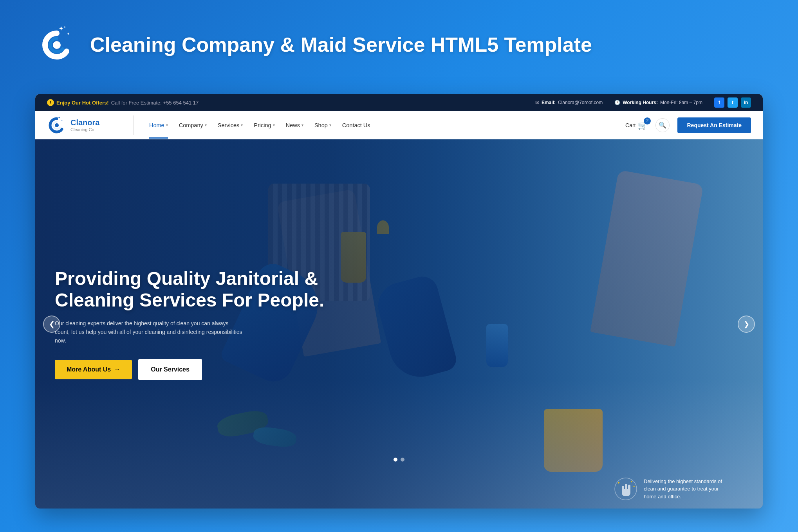  I want to click on nav-shop: Shop ▾, so click(323, 125).